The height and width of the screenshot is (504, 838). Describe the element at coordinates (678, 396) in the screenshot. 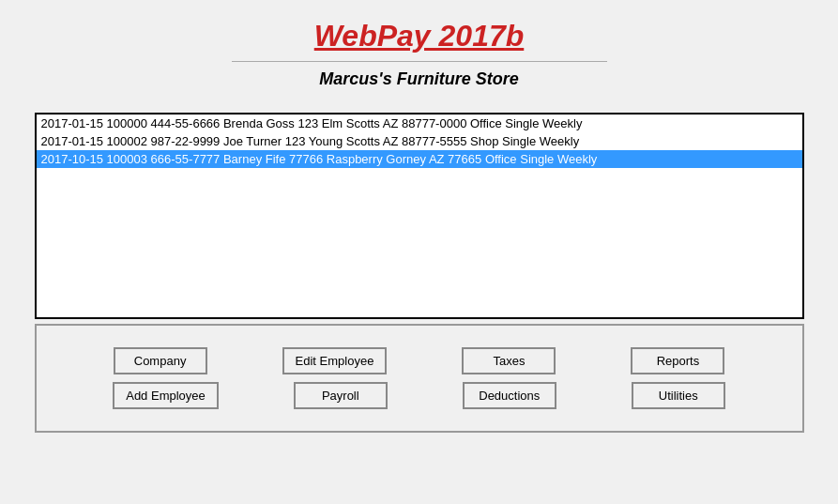

I see `utilities-button: Utilities` at that location.